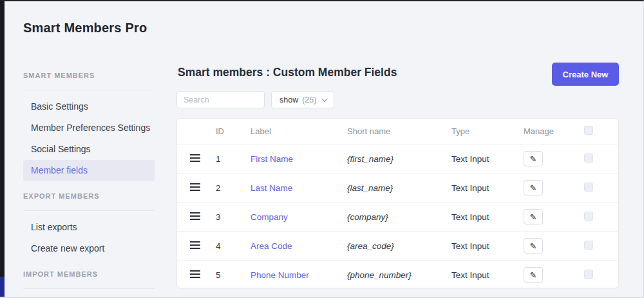 This screenshot has height=298, width=644. I want to click on row-id: 2, so click(225, 188).